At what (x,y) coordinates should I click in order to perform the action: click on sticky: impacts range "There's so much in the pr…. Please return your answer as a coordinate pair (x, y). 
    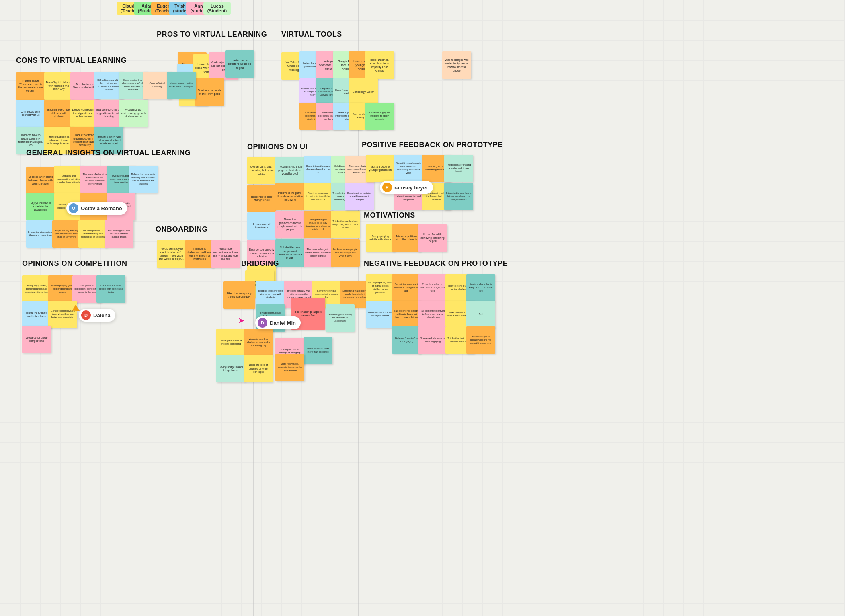
    Looking at the image, I should click on (31, 86).